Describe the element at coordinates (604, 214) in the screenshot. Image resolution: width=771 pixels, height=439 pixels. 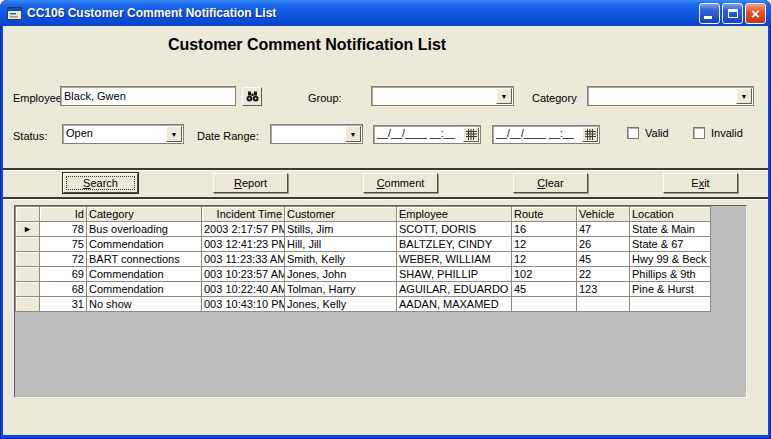
I see `grid-header-vehicle: Vehicle` at that location.